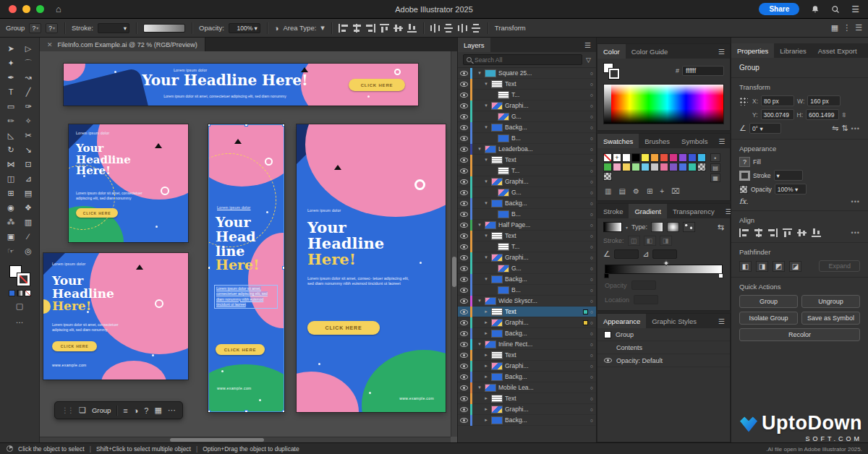 Image resolution: width=868 pixels, height=454 pixels. Describe the element at coordinates (791, 189) in the screenshot. I see `opacity-field: 100% ▾` at that location.